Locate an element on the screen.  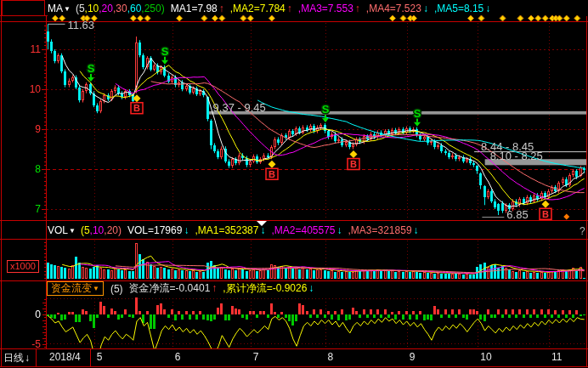
ma5-value: ,MA5=8.15↓ is located at coordinates (462, 8).